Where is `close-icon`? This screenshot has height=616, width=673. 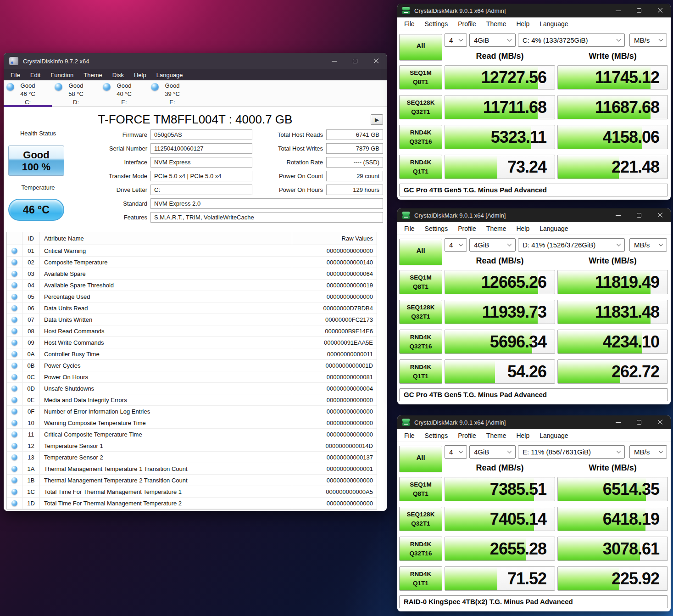
close-icon is located at coordinates (660, 215).